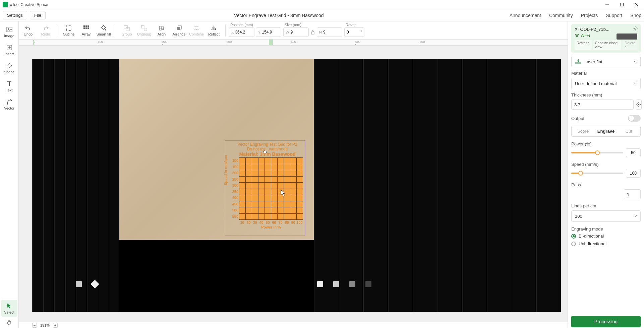 The image size is (644, 328). I want to click on position-label: Position (mm), so click(256, 25).